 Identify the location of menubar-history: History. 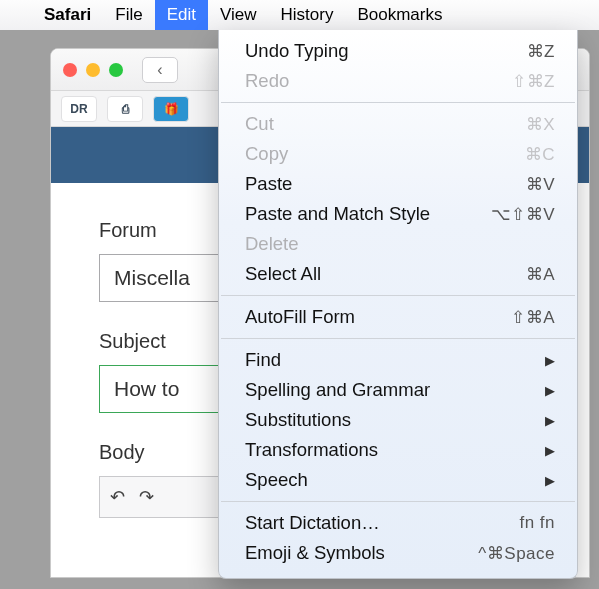
(308, 15).